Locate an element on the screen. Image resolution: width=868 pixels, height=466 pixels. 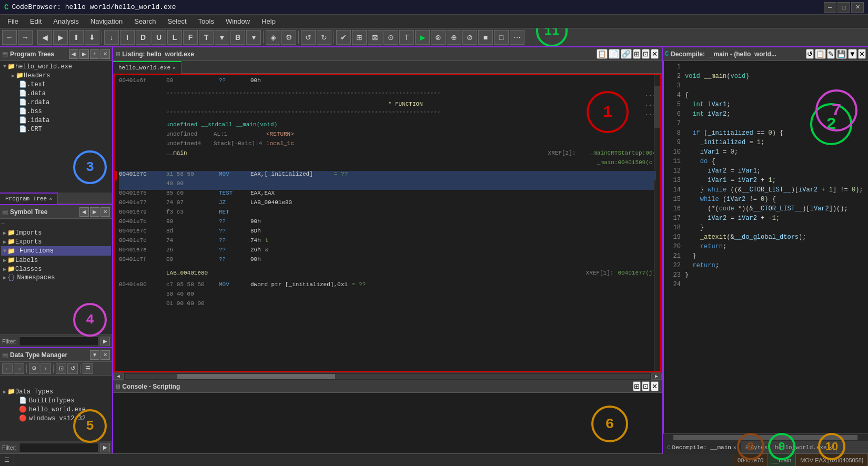
menu-edit: Edit is located at coordinates (36, 21).